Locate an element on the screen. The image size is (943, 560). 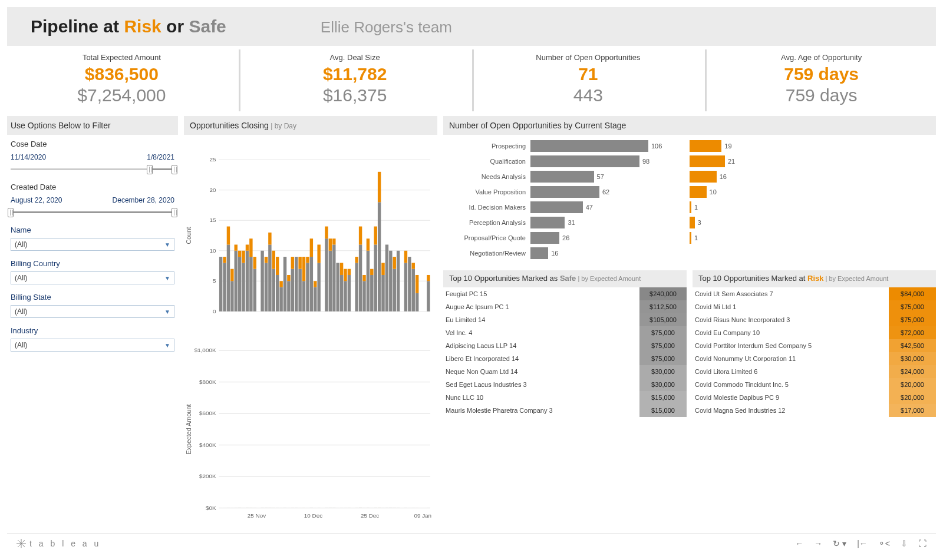
table-row: Covid Risus Nunc Incorporated 3 $75,000 is located at coordinates (815, 320).